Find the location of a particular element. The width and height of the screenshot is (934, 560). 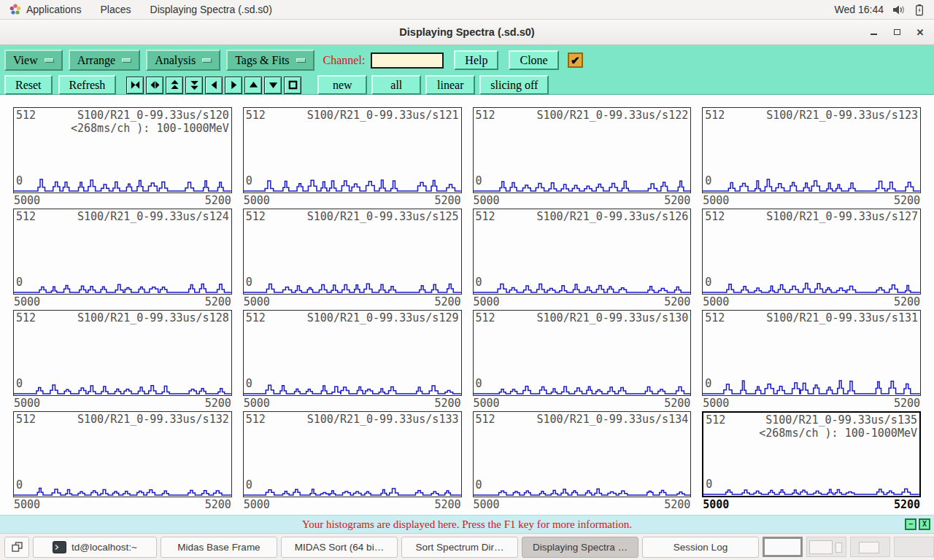

clone-checkbox: ✔ is located at coordinates (575, 60).